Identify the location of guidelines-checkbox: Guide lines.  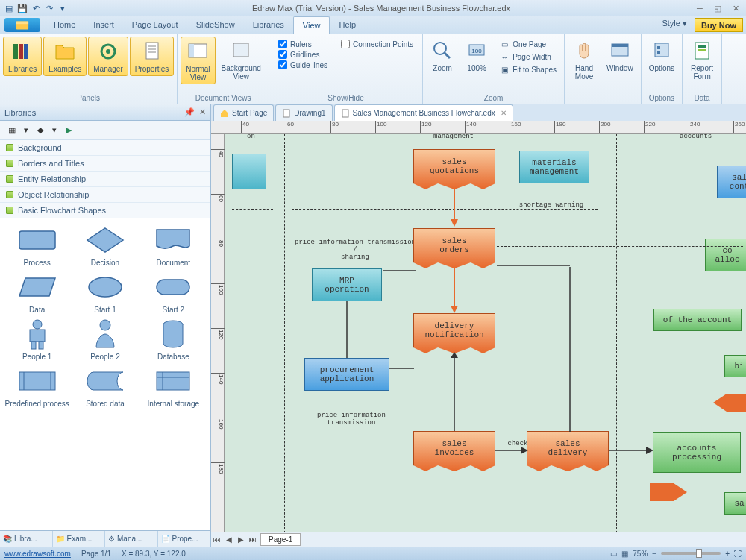
(303, 65).